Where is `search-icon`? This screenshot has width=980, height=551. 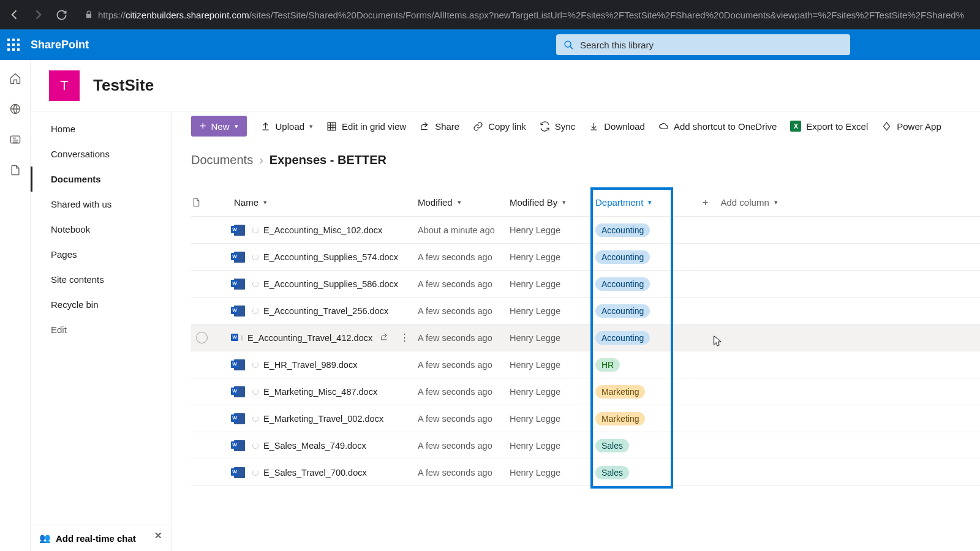 search-icon is located at coordinates (568, 45).